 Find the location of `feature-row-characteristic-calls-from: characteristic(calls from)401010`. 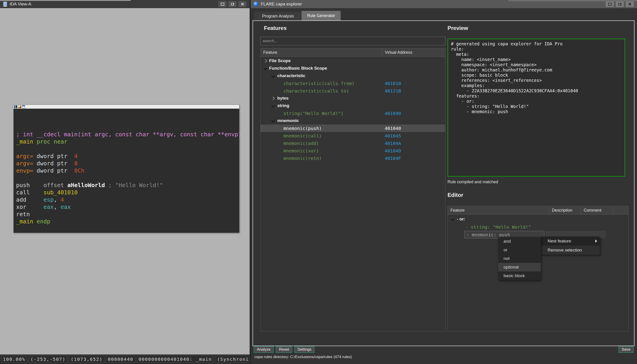

feature-row-characteristic-calls-from: characteristic(calls from)401010 is located at coordinates (353, 83).